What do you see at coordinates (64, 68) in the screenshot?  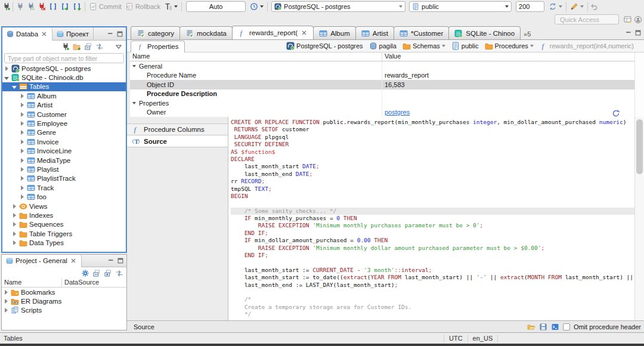 I see `tree-item-postgresql-postgres: PostgreSQL - postgres` at bounding box center [64, 68].